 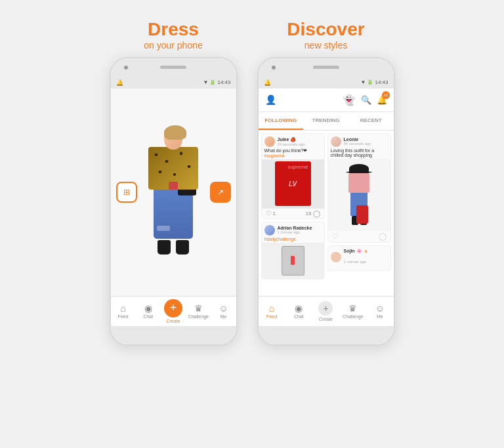 What do you see at coordinates (148, 311) in the screenshot?
I see `nav-chat-left: ◉ Chat` at bounding box center [148, 311].